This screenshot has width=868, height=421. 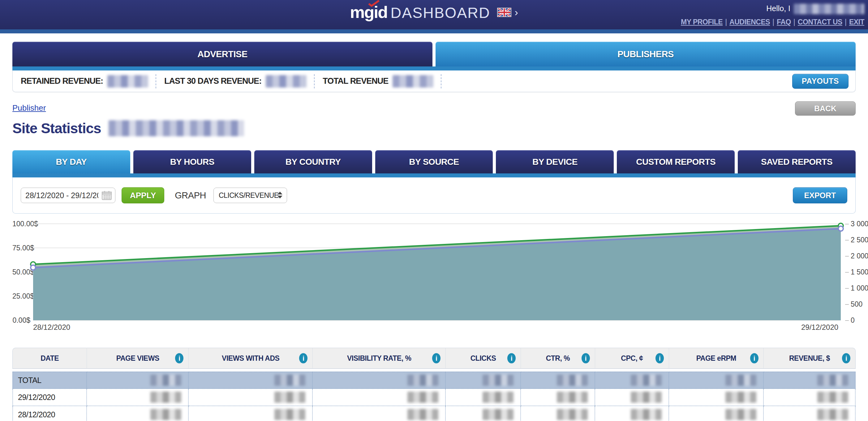 I want to click on main-tabs: ADVERTISE PUBLISHERS, so click(x=434, y=54).